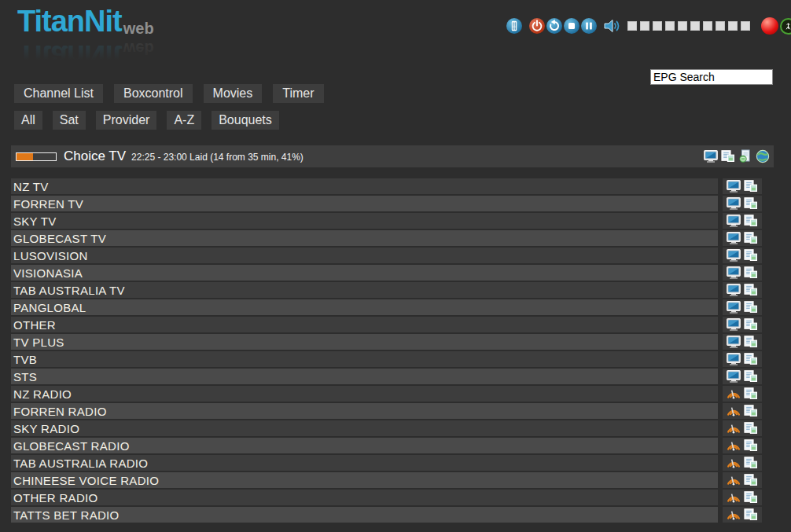 Image resolution: width=791 pixels, height=532 pixels. Describe the element at coordinates (365, 238) in the screenshot. I see `channel-row-bar: GLOBECAST TV` at that location.